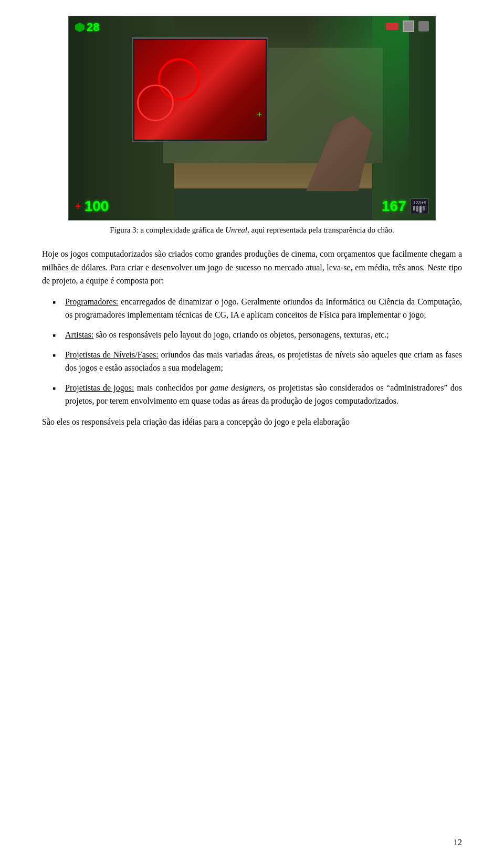  I want to click on ammo-extra: 123+5, so click(420, 206).